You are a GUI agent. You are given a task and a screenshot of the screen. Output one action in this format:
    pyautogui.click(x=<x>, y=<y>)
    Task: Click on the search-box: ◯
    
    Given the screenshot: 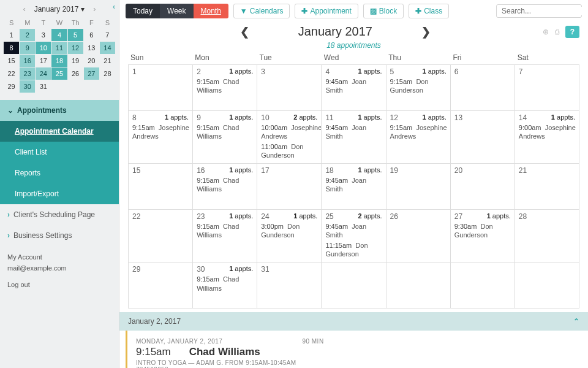 What is the action you would take?
    pyautogui.click(x=539, y=11)
    